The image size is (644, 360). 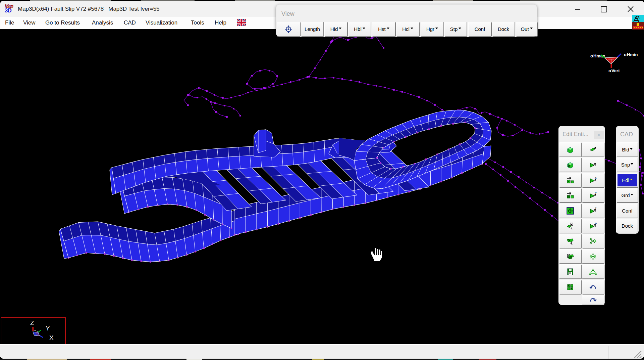 I want to click on svg-text: x, so click(x=596, y=178).